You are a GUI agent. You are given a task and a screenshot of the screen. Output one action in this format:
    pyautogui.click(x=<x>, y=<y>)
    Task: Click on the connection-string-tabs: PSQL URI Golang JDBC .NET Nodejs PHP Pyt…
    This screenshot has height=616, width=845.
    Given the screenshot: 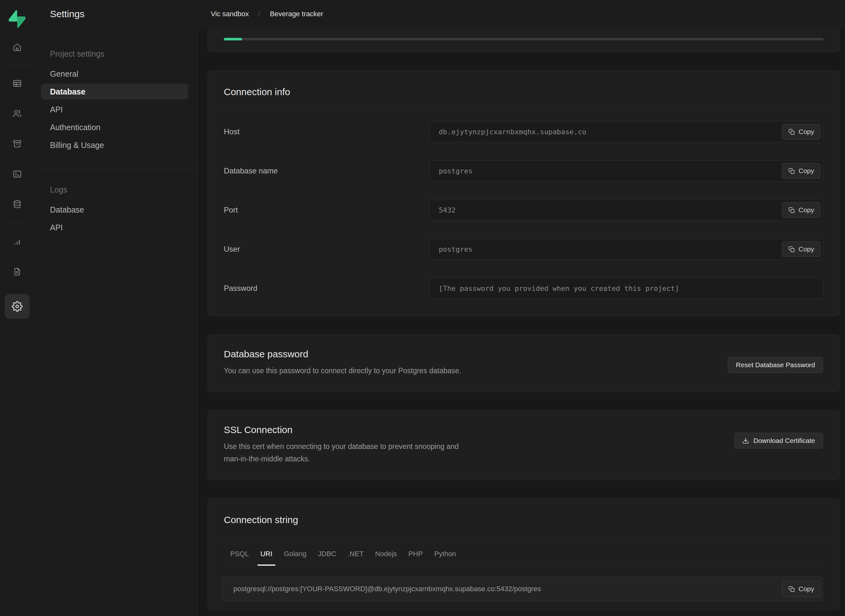 What is the action you would take?
    pyautogui.click(x=524, y=552)
    